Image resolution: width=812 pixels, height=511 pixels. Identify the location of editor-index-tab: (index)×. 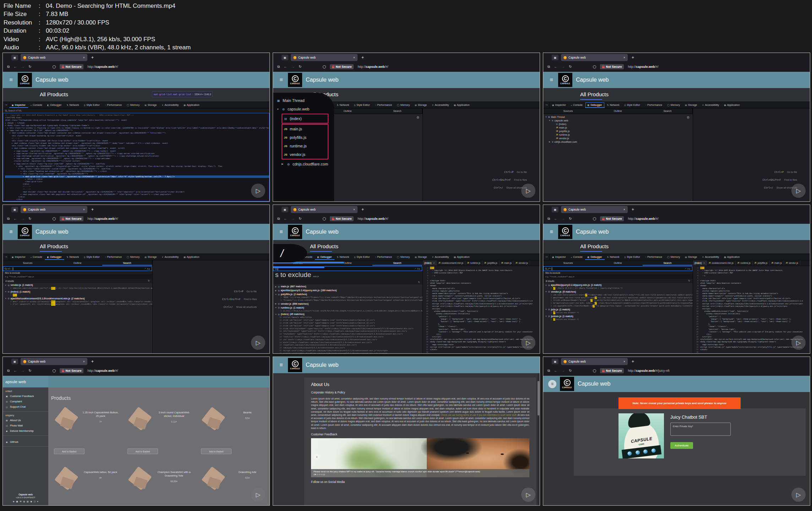
(430, 263).